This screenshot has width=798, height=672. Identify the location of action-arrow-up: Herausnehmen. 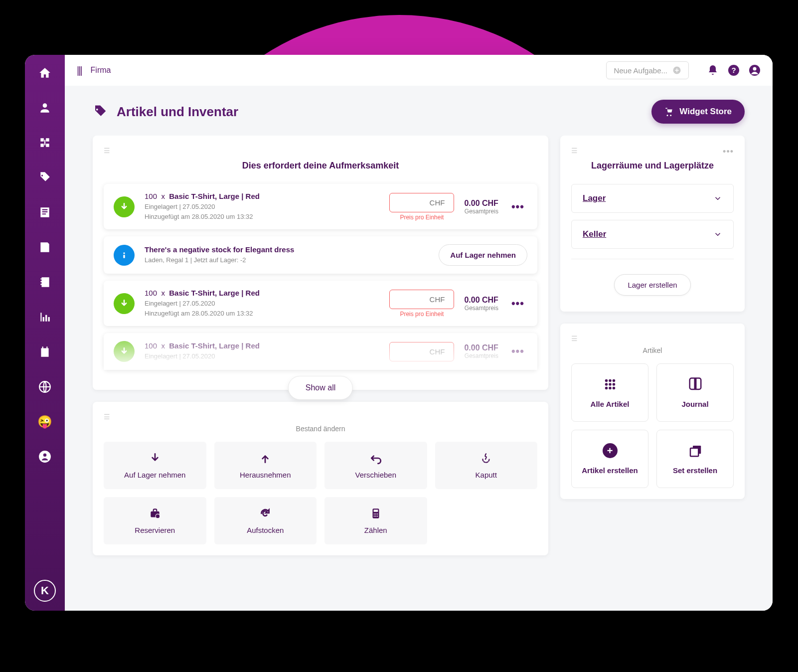
(266, 466).